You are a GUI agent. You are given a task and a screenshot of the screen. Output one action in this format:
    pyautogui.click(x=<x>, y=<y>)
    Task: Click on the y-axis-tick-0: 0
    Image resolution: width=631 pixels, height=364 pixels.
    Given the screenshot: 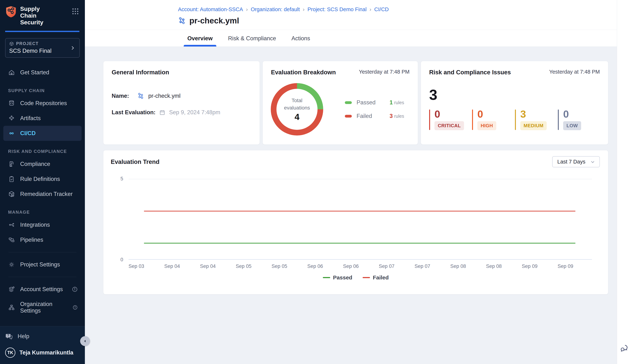 What is the action you would take?
    pyautogui.click(x=118, y=260)
    